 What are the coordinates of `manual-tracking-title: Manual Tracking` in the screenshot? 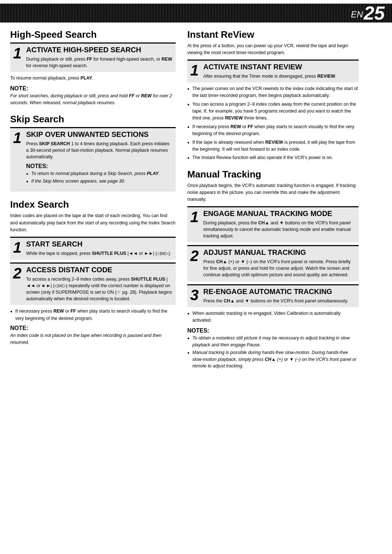 It's located at (273, 174).